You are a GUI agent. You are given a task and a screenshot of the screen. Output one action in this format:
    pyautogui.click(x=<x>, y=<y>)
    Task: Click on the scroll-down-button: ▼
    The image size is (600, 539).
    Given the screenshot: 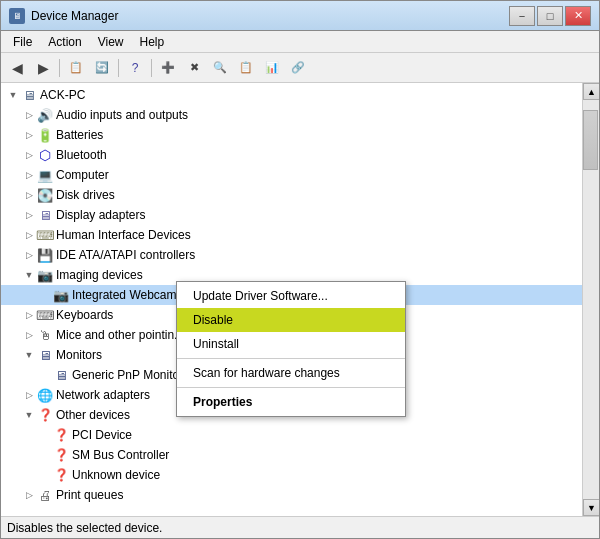 What is the action you would take?
    pyautogui.click(x=591, y=508)
    